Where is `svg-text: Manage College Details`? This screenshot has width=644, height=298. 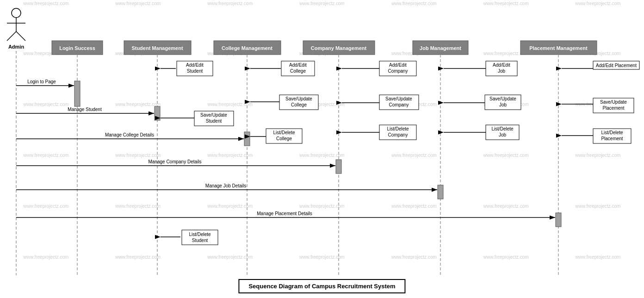
svg-text: Manage College Details is located at coordinates (130, 135).